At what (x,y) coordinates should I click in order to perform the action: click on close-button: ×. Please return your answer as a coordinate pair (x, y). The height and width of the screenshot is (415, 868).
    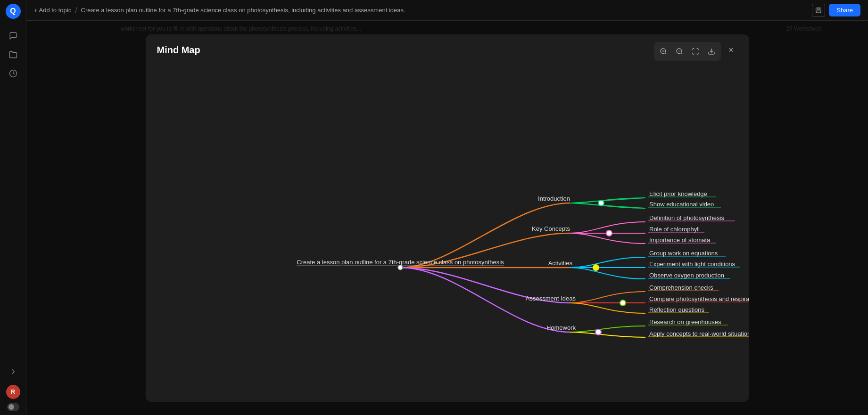
    Looking at the image, I should click on (731, 50).